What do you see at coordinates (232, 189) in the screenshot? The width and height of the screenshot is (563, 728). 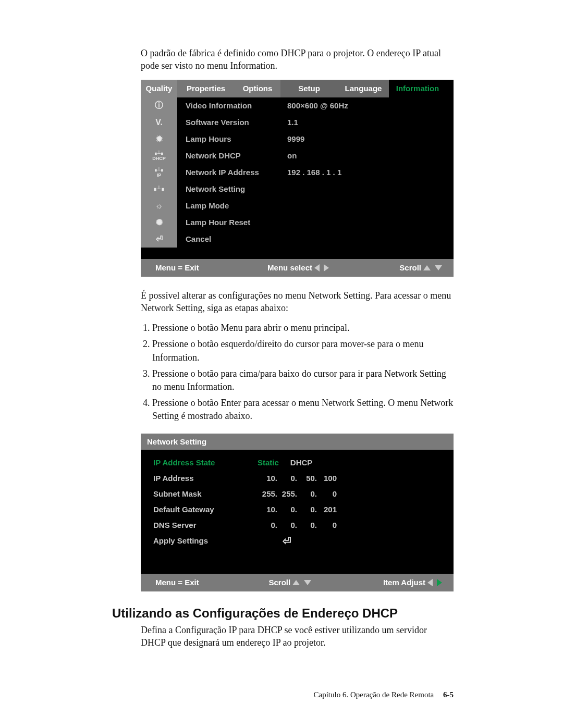 I see `osd1-label: Network Setting` at bounding box center [232, 189].